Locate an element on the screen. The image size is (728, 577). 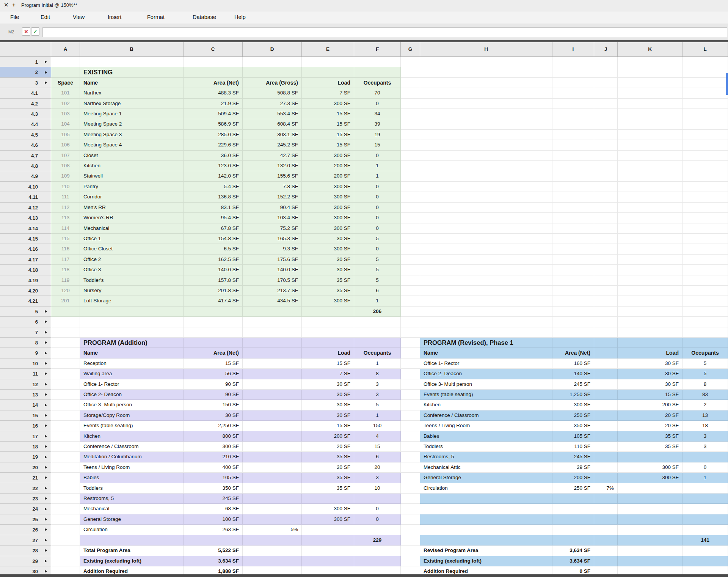
cell-D4.9: 155.6 SF is located at coordinates (272, 176).